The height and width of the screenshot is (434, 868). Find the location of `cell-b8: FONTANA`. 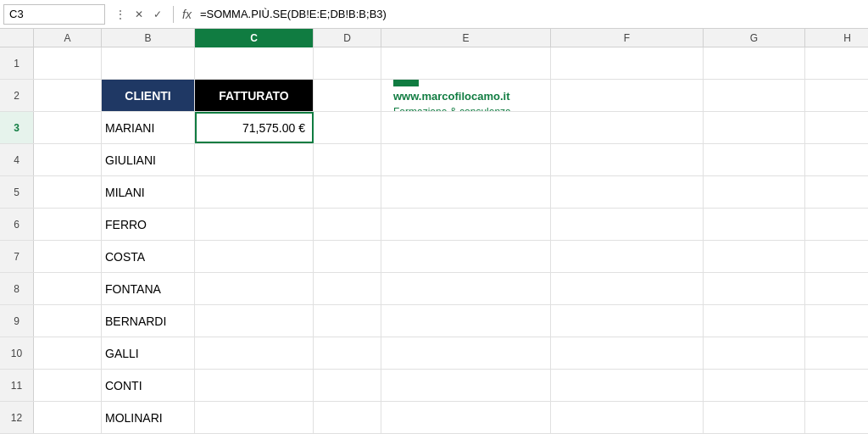

cell-b8: FONTANA is located at coordinates (148, 288).